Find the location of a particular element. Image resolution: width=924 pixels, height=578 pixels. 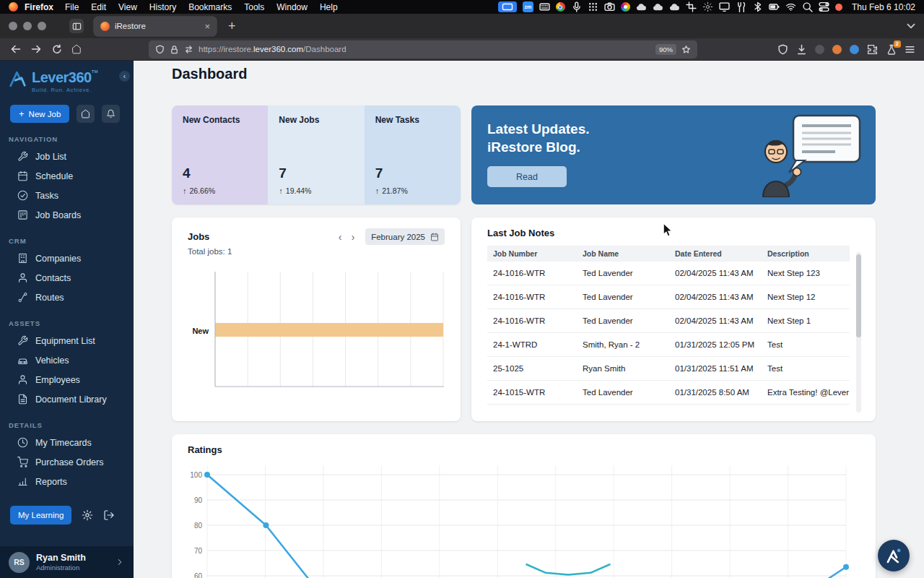

menu-view: View is located at coordinates (128, 7).